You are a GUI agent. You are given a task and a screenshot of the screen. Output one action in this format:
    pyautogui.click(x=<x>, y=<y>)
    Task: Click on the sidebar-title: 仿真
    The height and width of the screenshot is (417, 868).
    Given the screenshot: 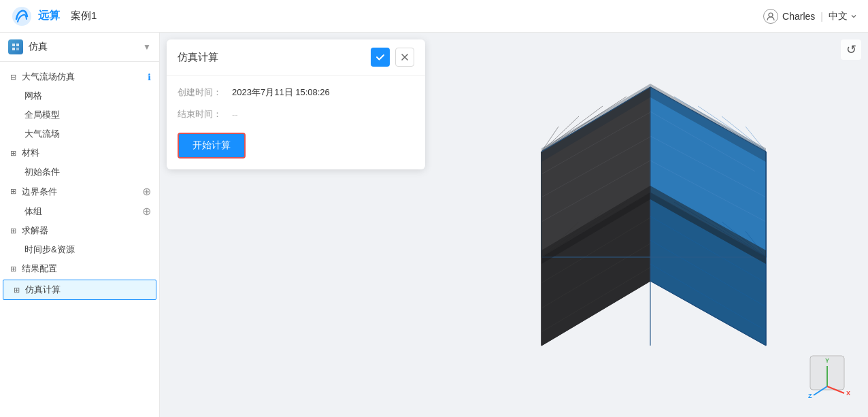 What is the action you would take?
    pyautogui.click(x=83, y=47)
    